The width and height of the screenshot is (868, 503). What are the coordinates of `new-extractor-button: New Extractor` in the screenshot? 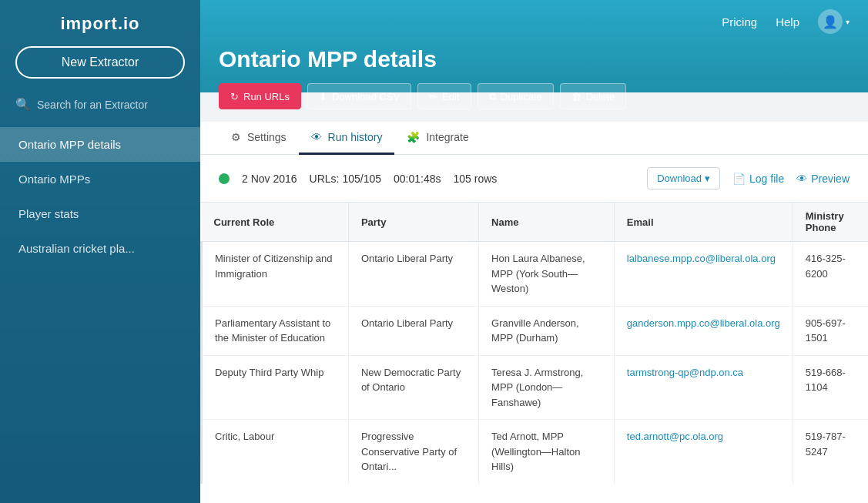 It's located at (100, 62).